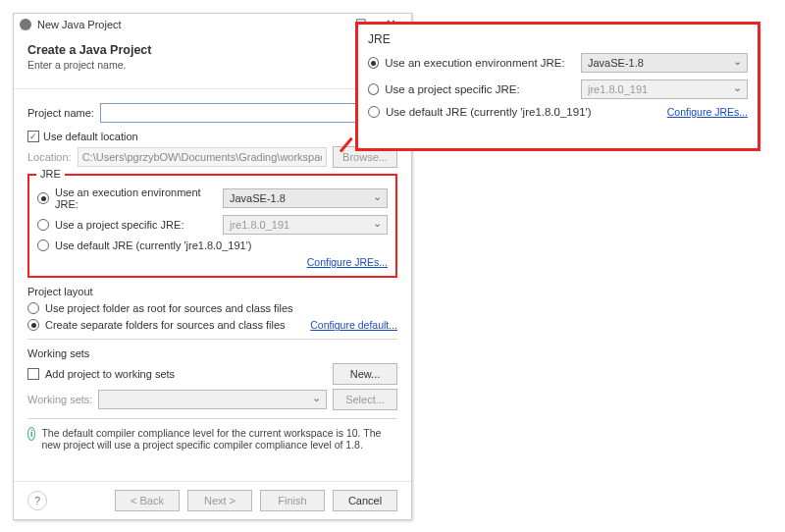 This screenshot has height=532, width=785. Describe the element at coordinates (90, 136) in the screenshot. I see `use-default-location-label: Use default location` at that location.